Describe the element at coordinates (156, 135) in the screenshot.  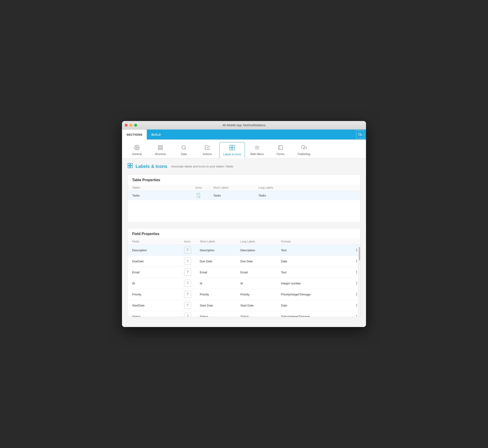
I see `nav-build: BUILD` at that location.